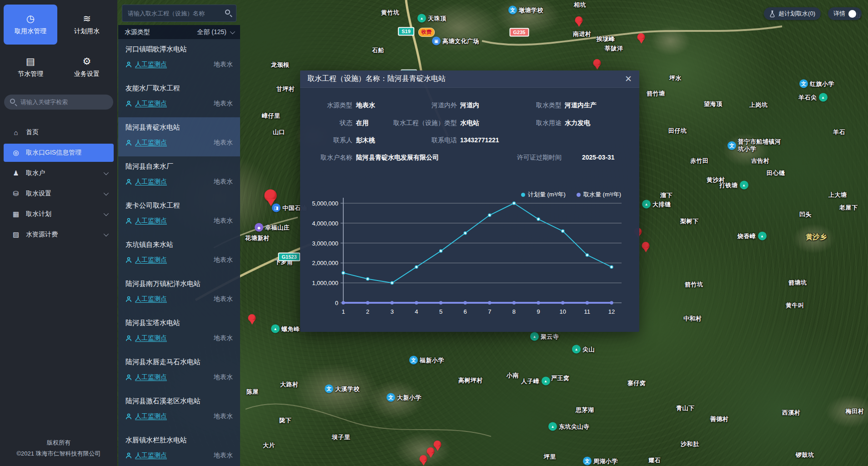 This screenshot has width=868, height=466. I want to click on menu-item-label: 取水口GIS信息管理, so click(54, 153).